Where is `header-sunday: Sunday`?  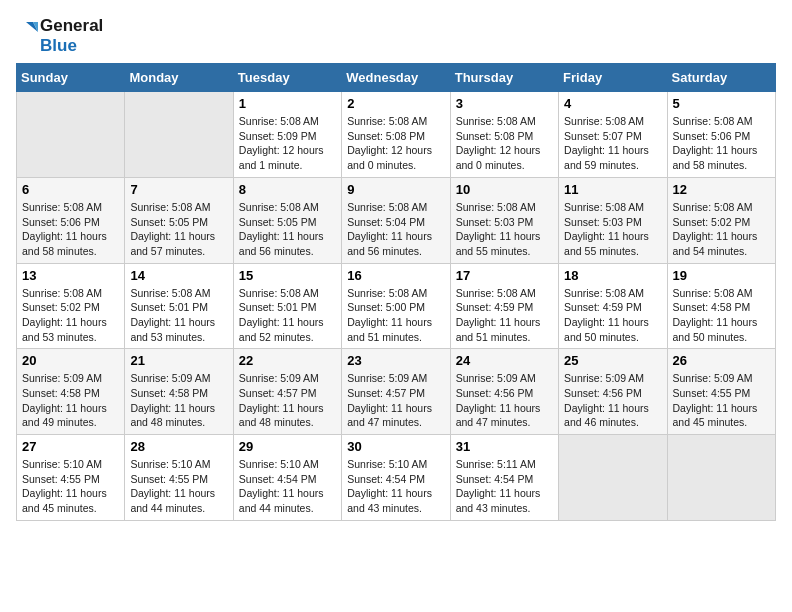 header-sunday: Sunday is located at coordinates (71, 78).